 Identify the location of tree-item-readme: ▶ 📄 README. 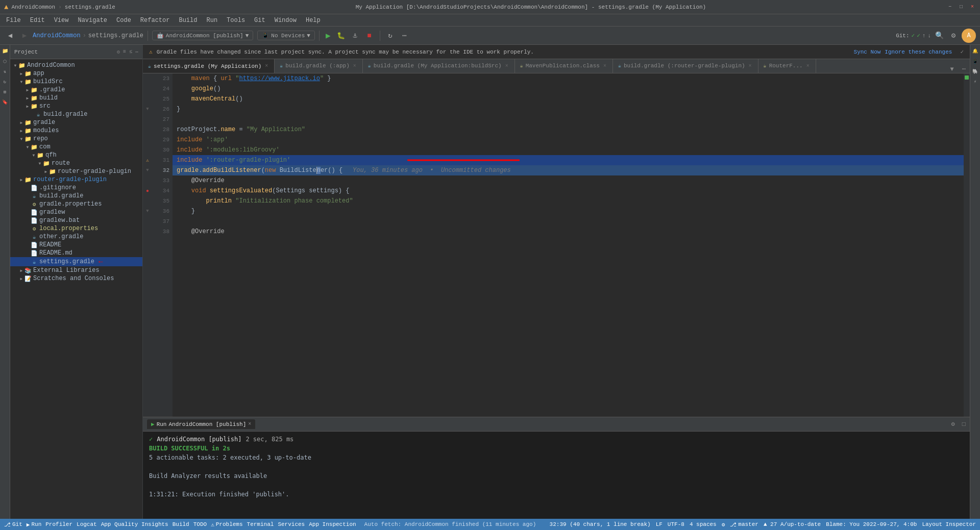
(77, 245).